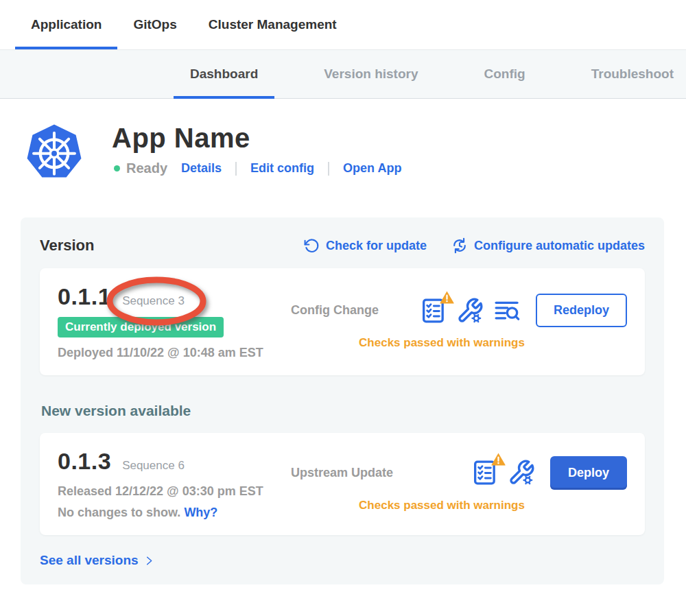  Describe the element at coordinates (582, 310) in the screenshot. I see `redeploy-button: Redeploy` at that location.